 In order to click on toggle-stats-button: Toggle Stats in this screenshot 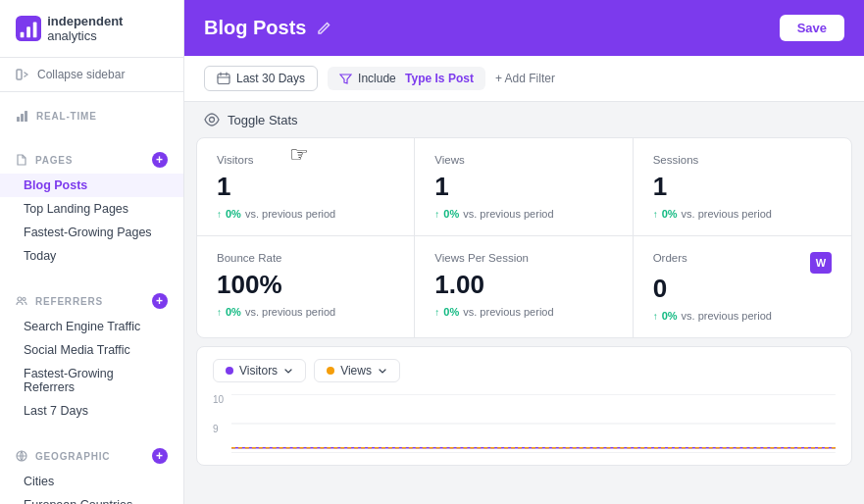, I will do `click(524, 120)`.